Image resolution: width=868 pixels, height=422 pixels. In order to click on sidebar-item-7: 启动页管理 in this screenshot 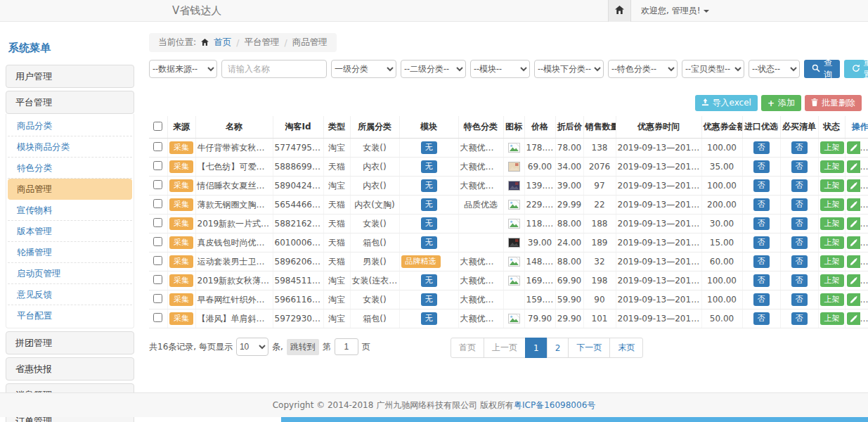, I will do `click(70, 274)`.